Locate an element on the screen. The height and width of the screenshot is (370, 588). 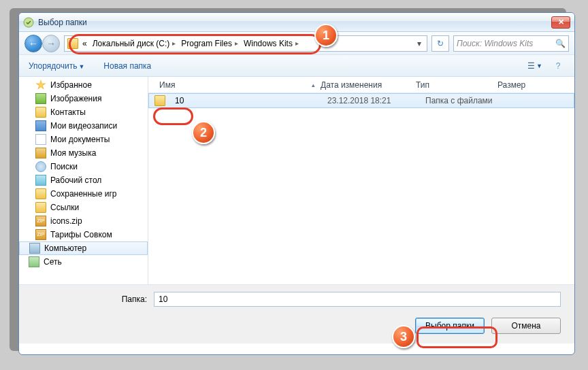
organize-menu: Упорядочить▼ is located at coordinates (56, 66).